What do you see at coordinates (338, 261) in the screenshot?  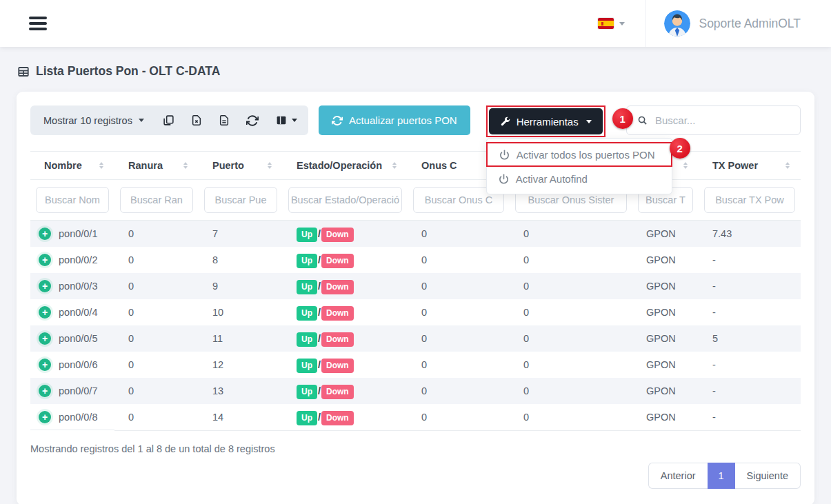 I see `status-down-badge: Down` at bounding box center [338, 261].